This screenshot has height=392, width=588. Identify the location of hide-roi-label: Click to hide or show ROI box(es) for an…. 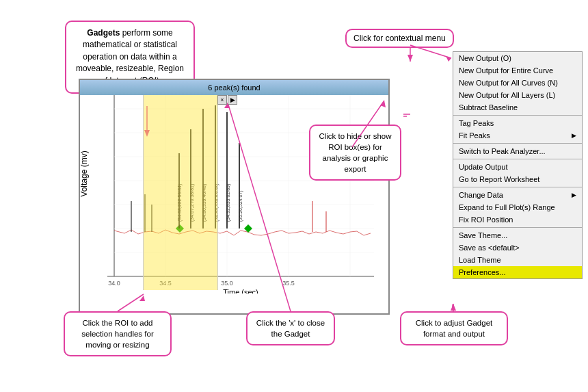
(355, 153).